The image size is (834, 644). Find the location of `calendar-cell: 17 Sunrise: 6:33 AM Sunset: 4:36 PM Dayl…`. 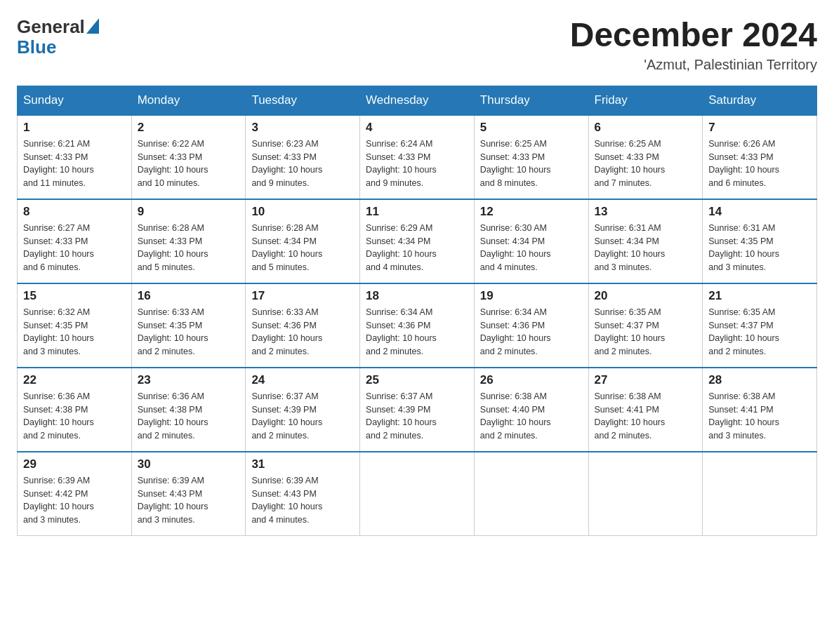

calendar-cell: 17 Sunrise: 6:33 AM Sunset: 4:36 PM Dayl… is located at coordinates (303, 326).